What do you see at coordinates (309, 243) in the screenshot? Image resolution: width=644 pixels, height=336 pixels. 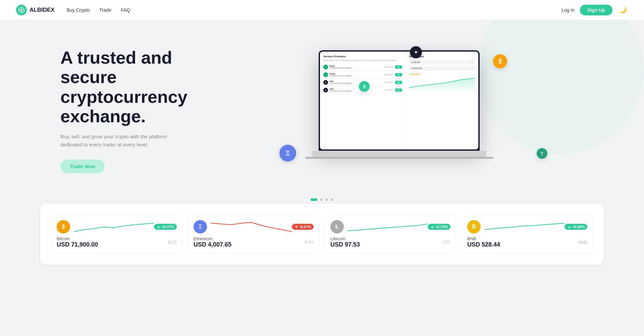 I see `coin-symbol-ethereum: ETH` at bounding box center [309, 243].